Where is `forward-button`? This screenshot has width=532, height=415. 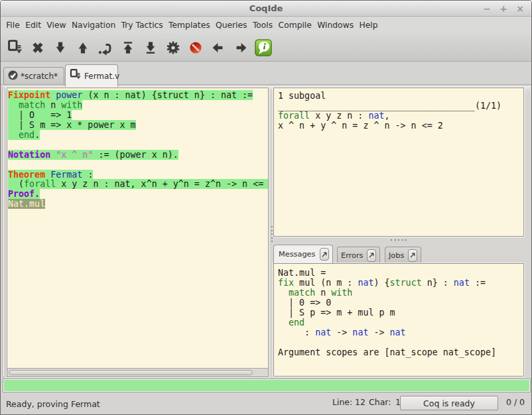 forward-button is located at coordinates (241, 48).